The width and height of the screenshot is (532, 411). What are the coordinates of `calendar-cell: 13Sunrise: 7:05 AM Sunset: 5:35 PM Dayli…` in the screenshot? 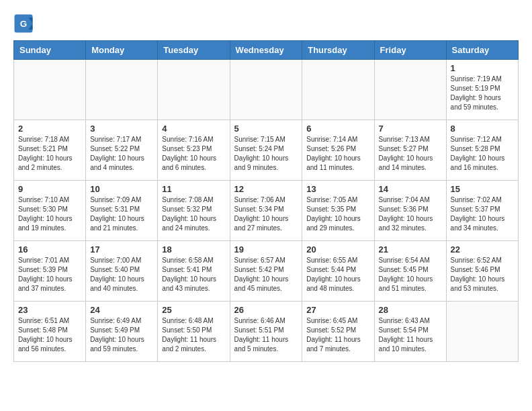 It's located at (339, 211).